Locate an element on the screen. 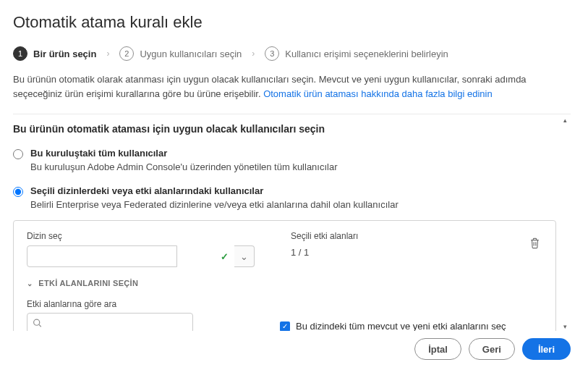  next-button: İleri is located at coordinates (547, 349).